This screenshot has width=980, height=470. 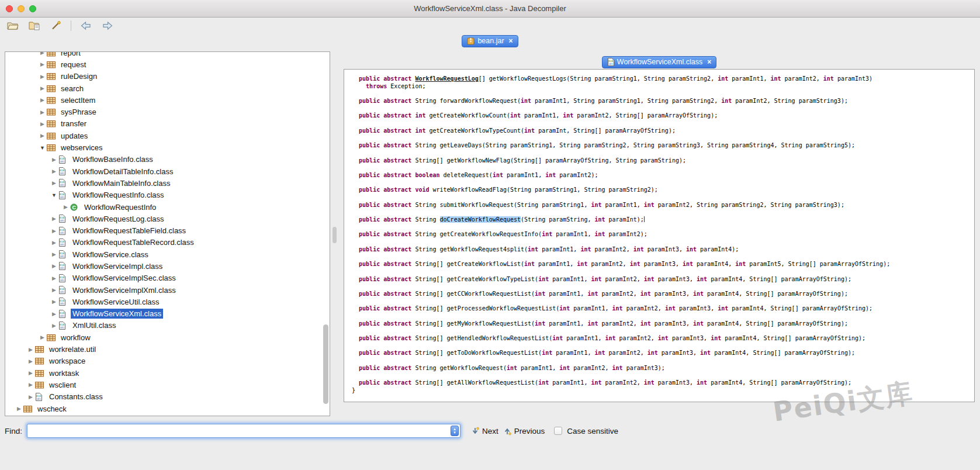 What do you see at coordinates (167, 278) in the screenshot?
I see `tree-item-workflowserviceimplsec-class: ▶010101WorkflowServiceImplSec.class` at bounding box center [167, 278].